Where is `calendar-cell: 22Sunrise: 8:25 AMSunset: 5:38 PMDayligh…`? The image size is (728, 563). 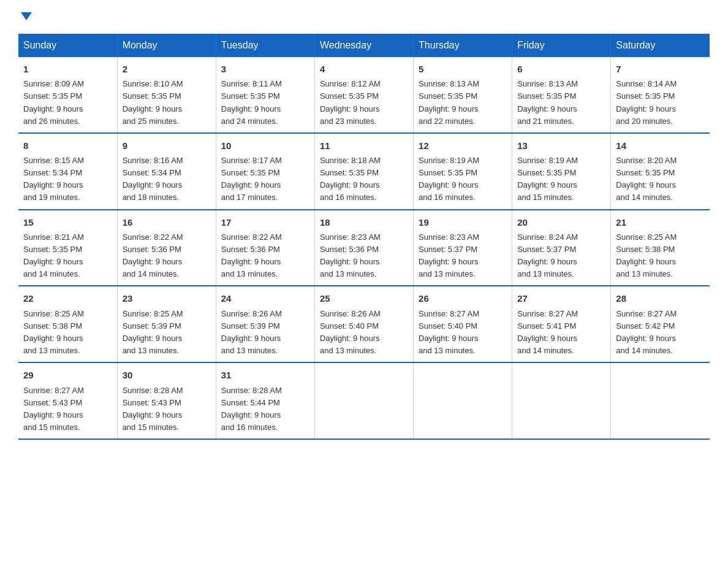 calendar-cell: 22Sunrise: 8:25 AMSunset: 5:38 PMDayligh… is located at coordinates (67, 324).